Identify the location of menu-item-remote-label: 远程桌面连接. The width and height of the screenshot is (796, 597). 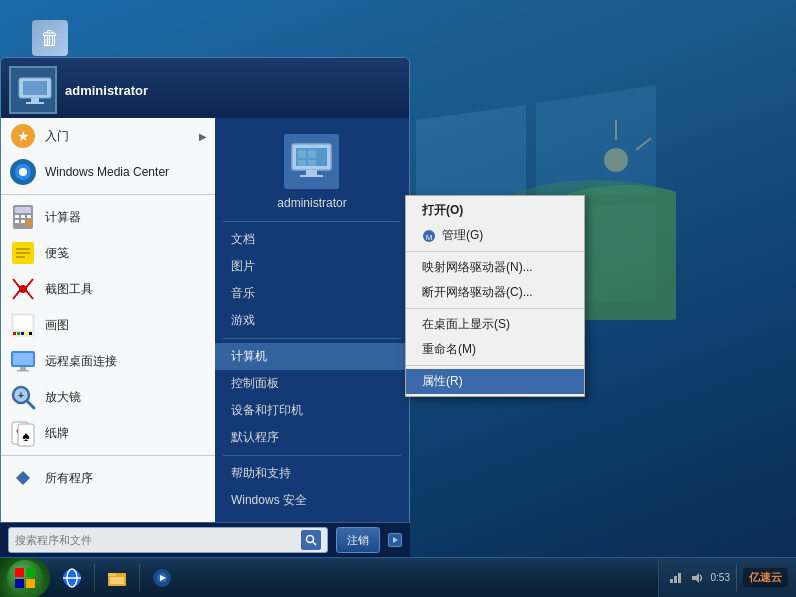
(81, 362).